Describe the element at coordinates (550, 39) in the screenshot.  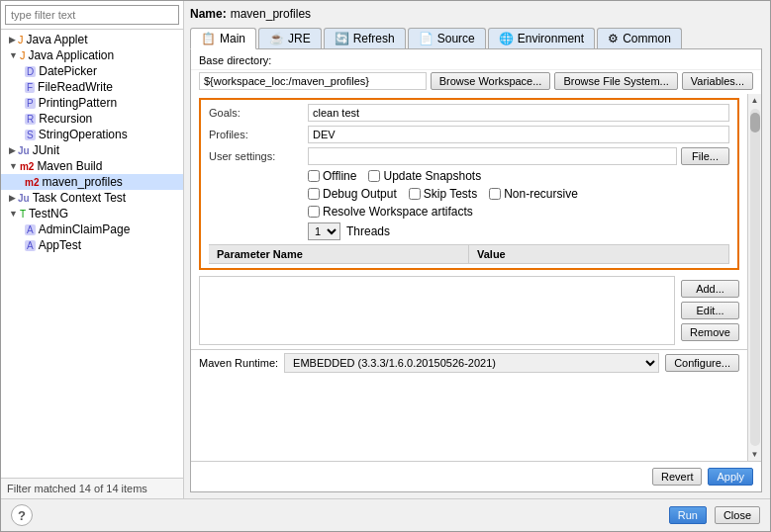
I see `env-tab-label: Environment` at that location.